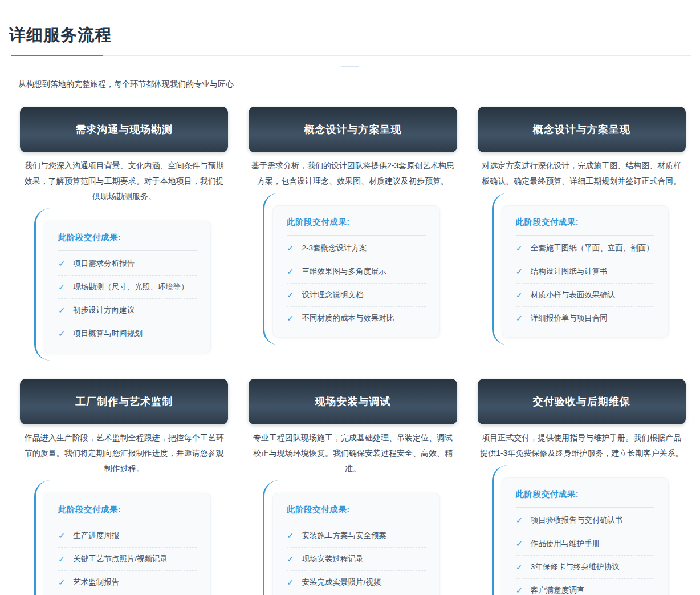 Image resolution: width=700 pixels, height=595 pixels. Describe the element at coordinates (124, 181) in the screenshot. I see `step-description: 我们与您深入沟通项目背景、文化内涵、空间条件与预期效果，了解预算范围与工期要求。…` at that location.